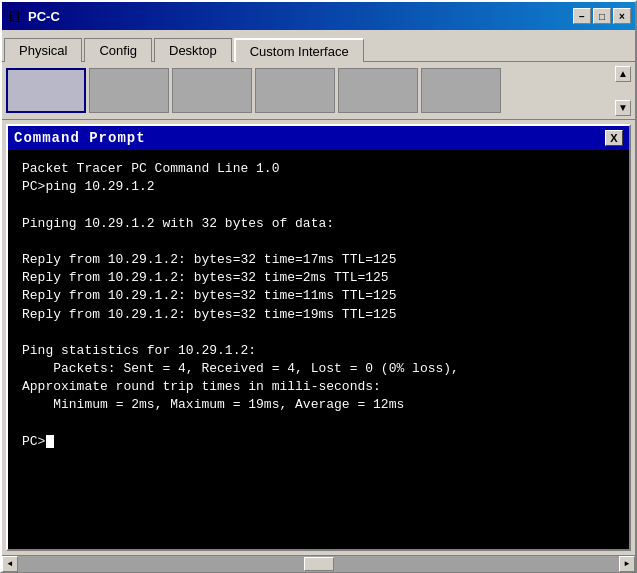 The width and height of the screenshot is (637, 573). Describe the element at coordinates (623, 74) in the screenshot. I see `strip-scroll-up: ▲` at that location.